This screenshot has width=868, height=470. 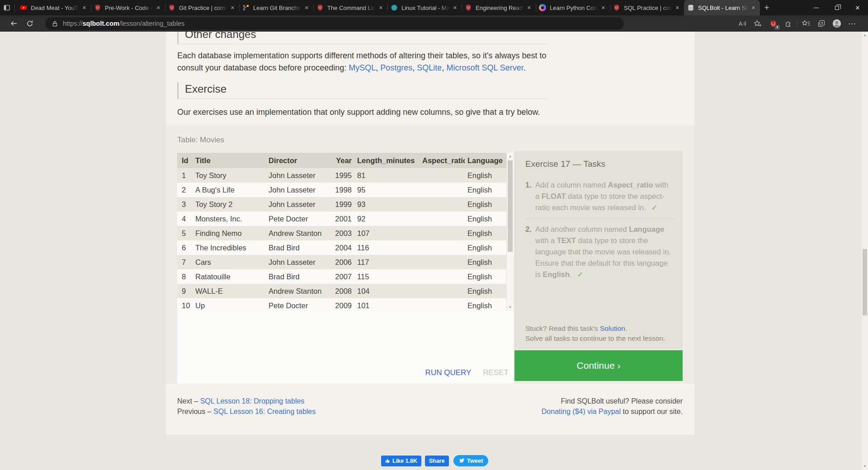 What do you see at coordinates (600, 196) in the screenshot?
I see `task-item-1: 1. Add a column named Aspect_ratio with …` at bounding box center [600, 196].